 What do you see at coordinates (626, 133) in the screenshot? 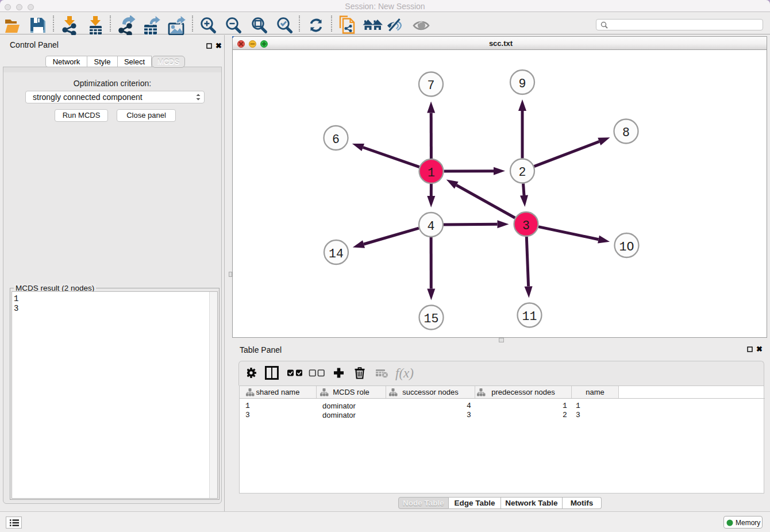
I see `svg-text: 8` at bounding box center [626, 133].